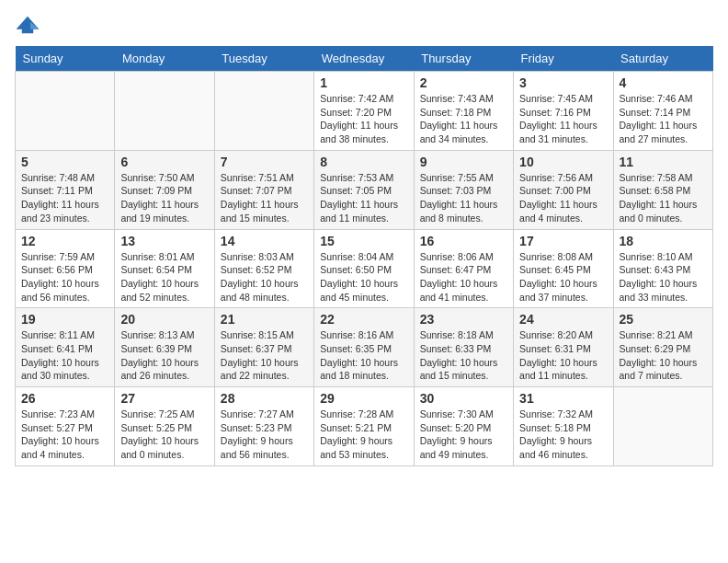  What do you see at coordinates (264, 348) in the screenshot?
I see `calendar-cell: 21Sunrise: 8:15 AM Sunset: 6:37 PM Dayli…` at bounding box center [264, 348].